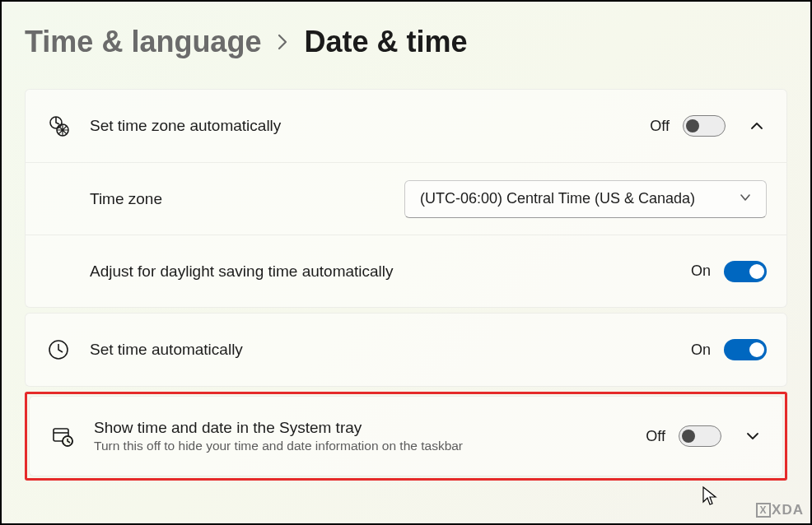  What do you see at coordinates (757, 126) in the screenshot?
I see `collapse-button` at bounding box center [757, 126].